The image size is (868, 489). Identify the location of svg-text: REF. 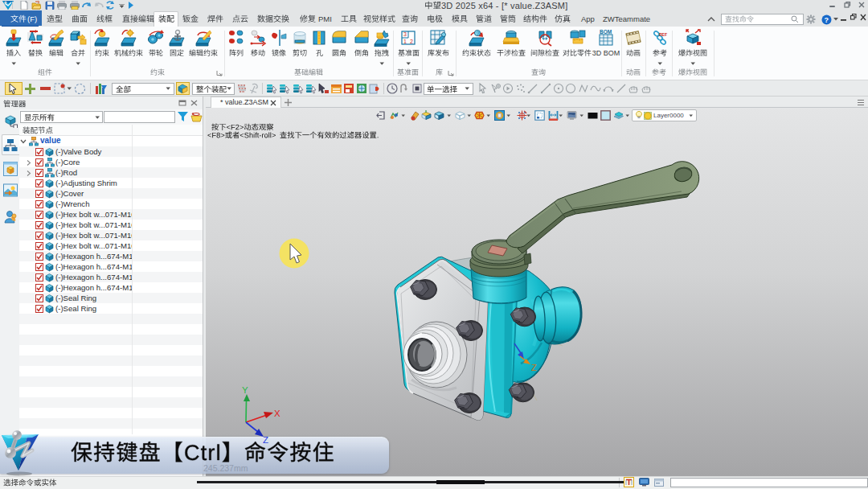
(663, 35).